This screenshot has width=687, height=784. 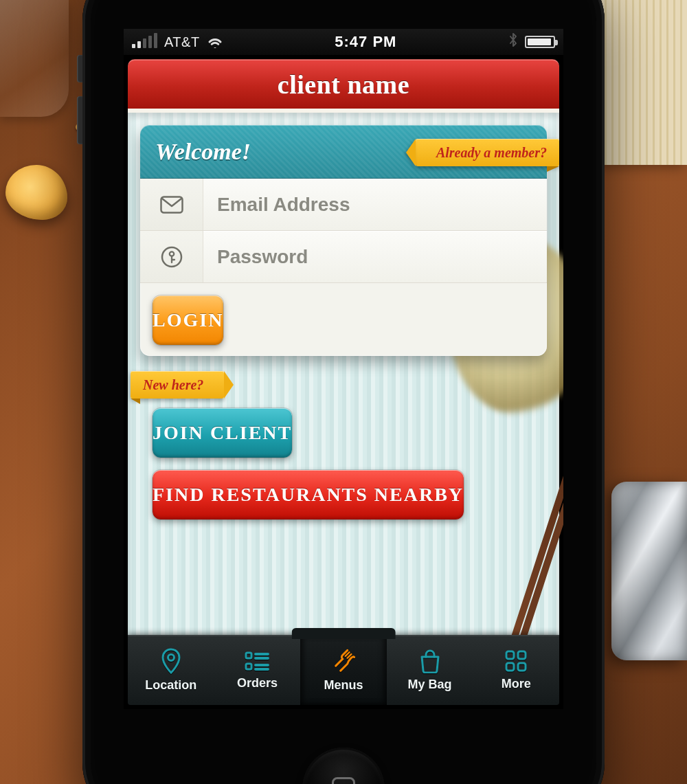 What do you see at coordinates (488, 153) in the screenshot?
I see `already-member-ribbon: Already a member?` at bounding box center [488, 153].